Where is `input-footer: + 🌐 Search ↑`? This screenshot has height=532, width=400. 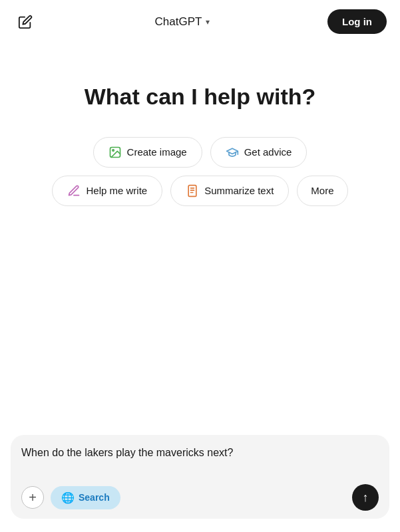 input-footer: + 🌐 Search ↑ is located at coordinates (200, 497).